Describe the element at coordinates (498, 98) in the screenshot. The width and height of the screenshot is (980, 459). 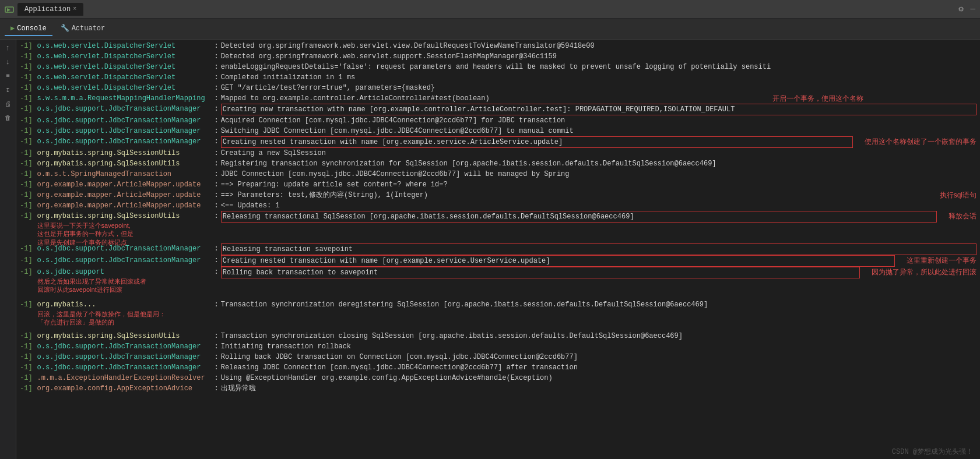
I see `log-line: -1] s.w.s.m.m.a.RequestMappingHandlerMap…` at that location.